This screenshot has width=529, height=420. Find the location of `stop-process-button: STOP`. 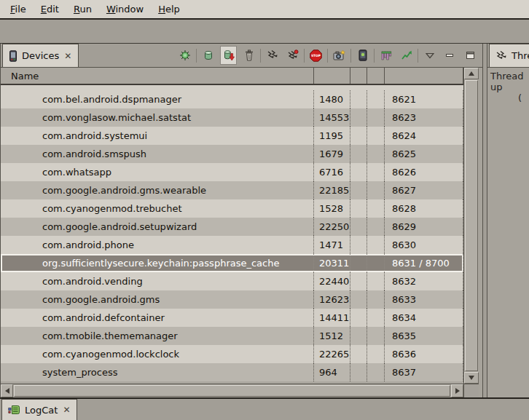

stop-process-button: STOP is located at coordinates (316, 55).